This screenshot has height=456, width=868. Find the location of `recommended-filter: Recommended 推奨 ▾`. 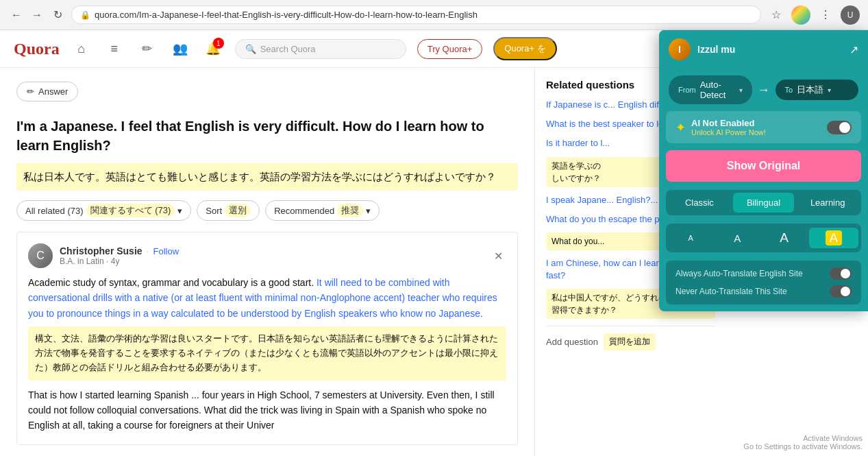

recommended-filter: Recommended 推奨 ▾ is located at coordinates (322, 211).